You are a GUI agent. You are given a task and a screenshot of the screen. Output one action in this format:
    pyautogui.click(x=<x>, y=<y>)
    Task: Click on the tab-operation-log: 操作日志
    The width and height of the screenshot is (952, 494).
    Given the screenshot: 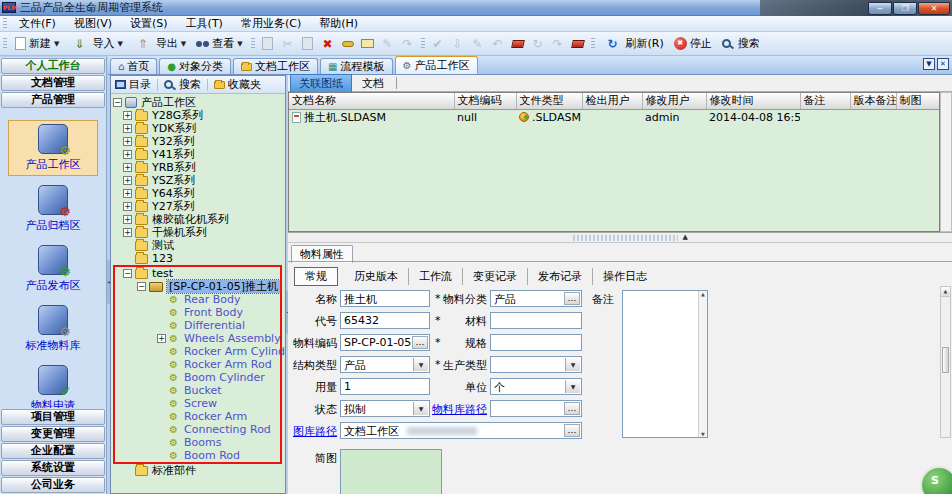 What is the action you would take?
    pyautogui.click(x=625, y=276)
    